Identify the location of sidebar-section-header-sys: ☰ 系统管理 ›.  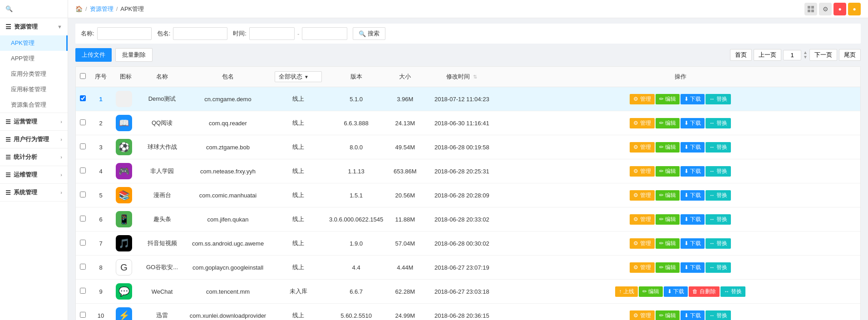
(34, 192).